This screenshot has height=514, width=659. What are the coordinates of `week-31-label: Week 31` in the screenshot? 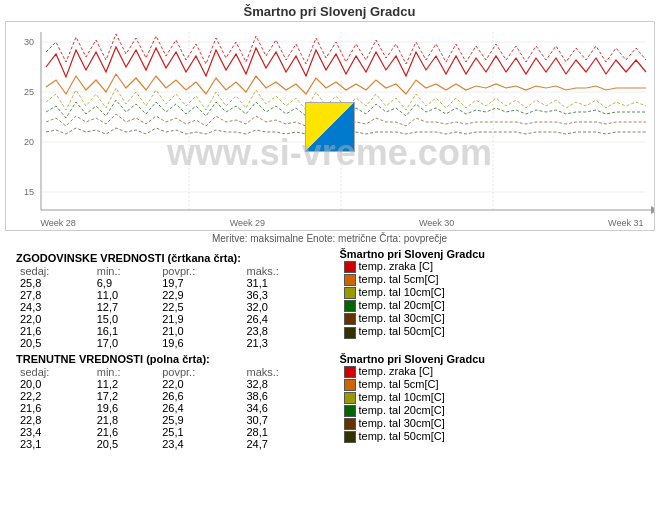 It's located at (626, 223).